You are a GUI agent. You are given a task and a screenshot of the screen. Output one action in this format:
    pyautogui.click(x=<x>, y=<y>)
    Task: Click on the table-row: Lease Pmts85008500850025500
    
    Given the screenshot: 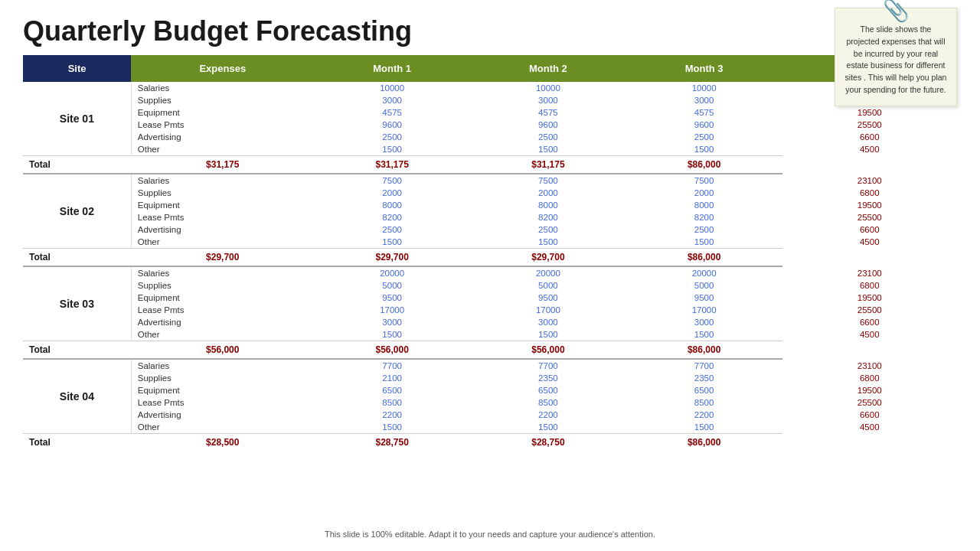 What is the action you would take?
    pyautogui.click(x=490, y=403)
    